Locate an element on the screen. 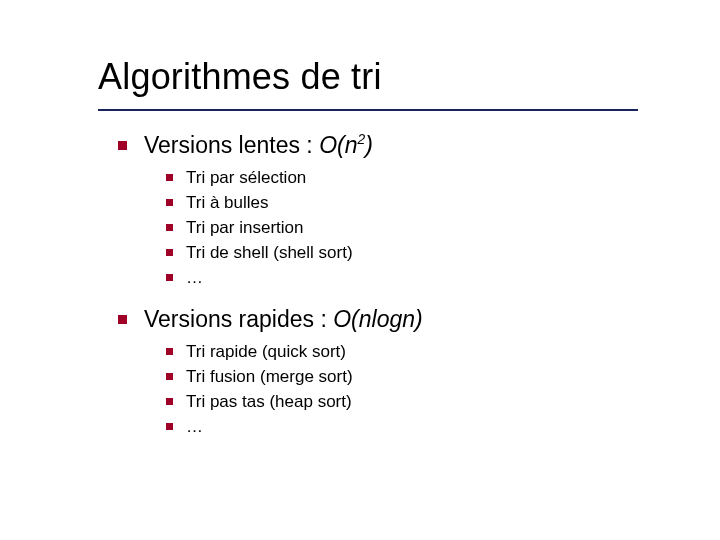 The height and width of the screenshot is (540, 720). list-item: Tri fusion (merge sort) is located at coordinates (443, 378).